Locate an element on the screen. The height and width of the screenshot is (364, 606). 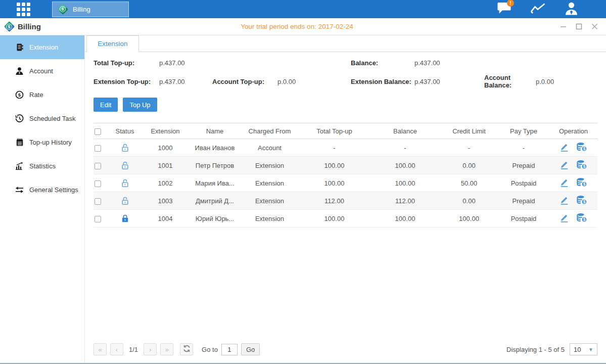
table-row: 1001Петр ПетровExtension100.00100.000.00… is located at coordinates (346, 166).